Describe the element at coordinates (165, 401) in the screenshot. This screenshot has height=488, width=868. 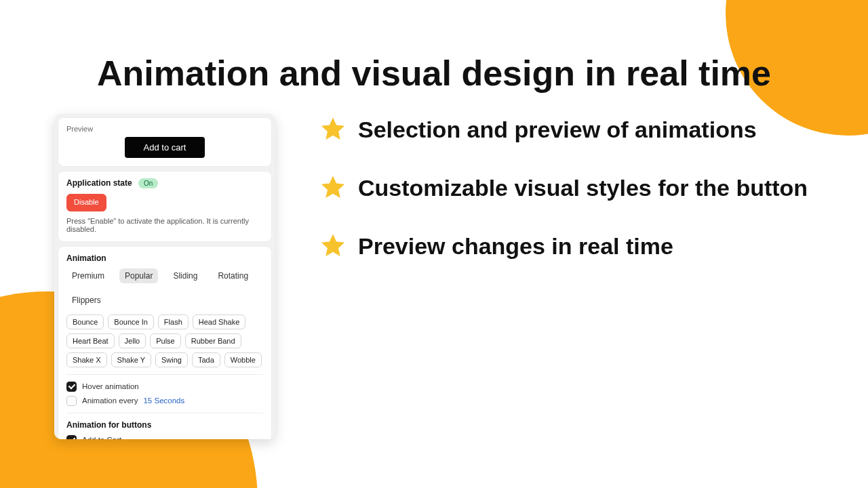
I see `animation-interval-row: Animation every 15 Seconds` at that location.